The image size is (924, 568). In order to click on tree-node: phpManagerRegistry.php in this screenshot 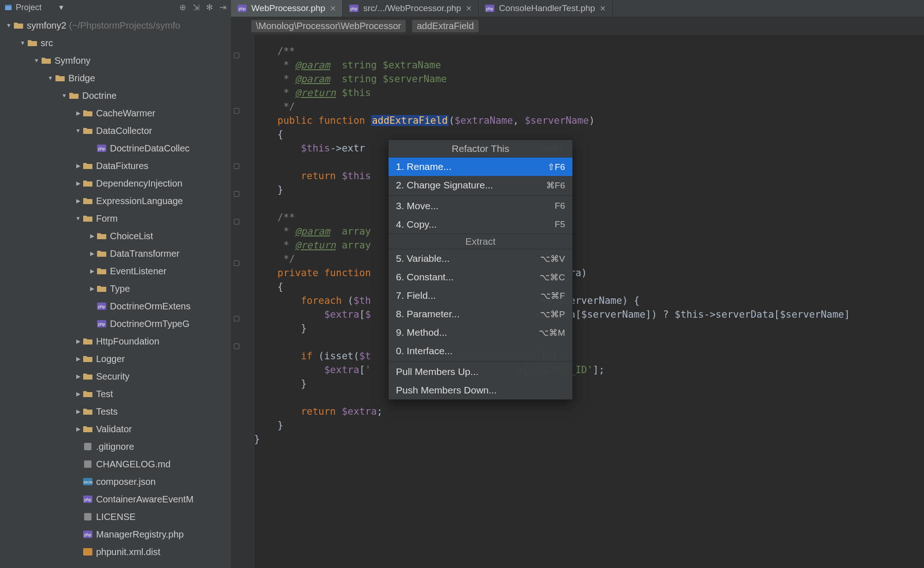, I will do `click(116, 534)`.